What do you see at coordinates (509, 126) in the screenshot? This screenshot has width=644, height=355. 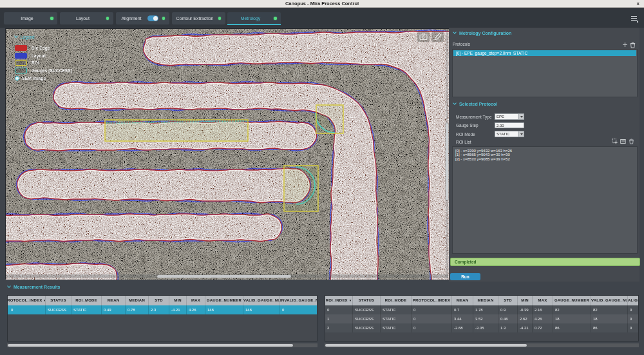 I see `field-input: 2.00` at bounding box center [509, 126].